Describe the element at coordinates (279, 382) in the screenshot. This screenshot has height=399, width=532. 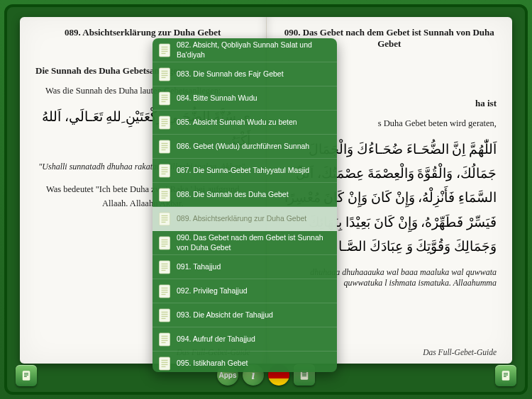
I see `flag-stripe-bot` at that location.